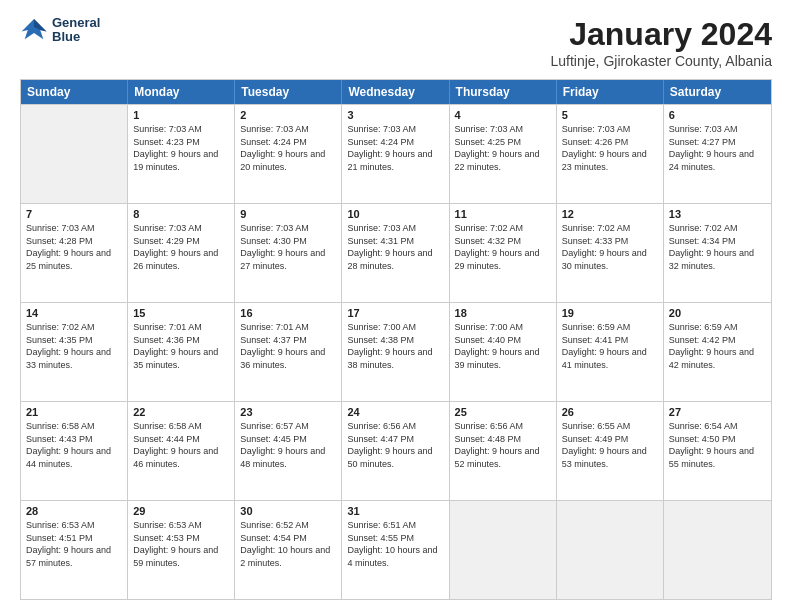 The image size is (792, 612). Describe the element at coordinates (661, 61) in the screenshot. I see `subtitle: Luftinje, Gjirokaster County, Albania` at that location.